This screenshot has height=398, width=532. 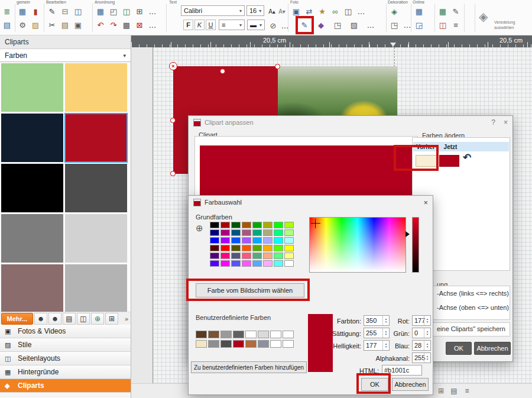 What do you see at coordinates (55, 319) in the screenshot?
I see `person-add-icon: ☻` at bounding box center [55, 319].